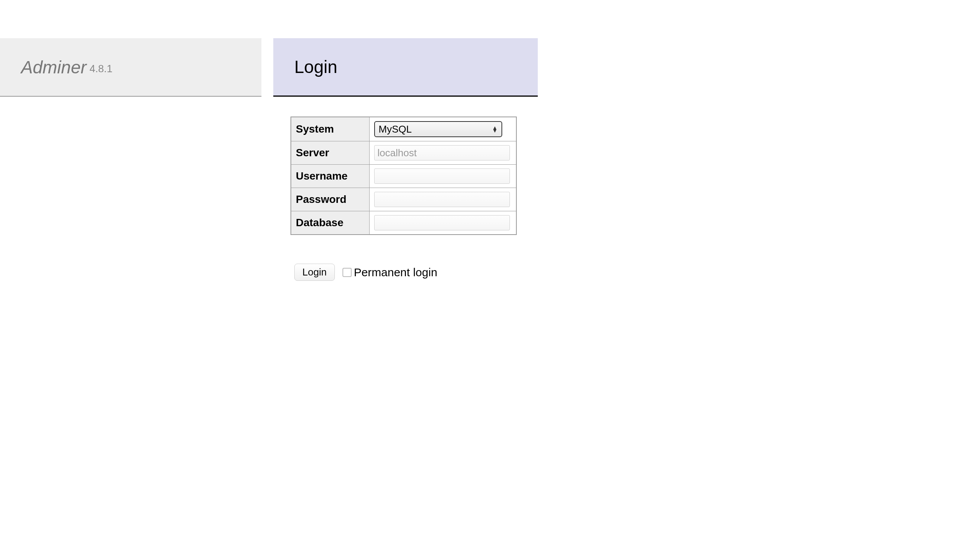 This screenshot has height=554, width=980. I want to click on app-name: Adminer, so click(54, 67).